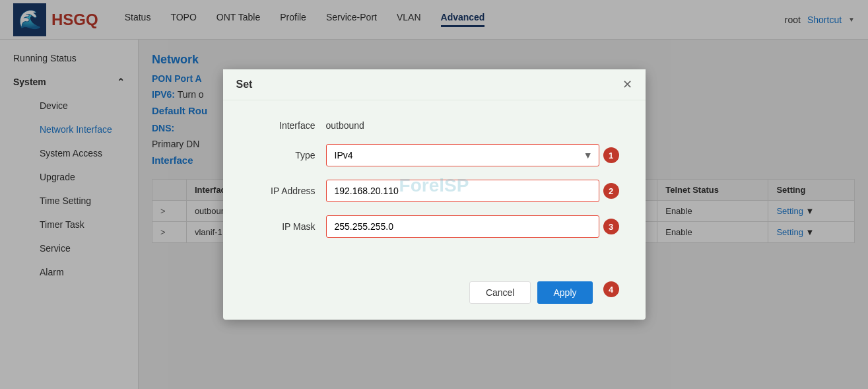  Describe the element at coordinates (611, 289) in the screenshot. I see `step-badge-4: 4` at that location.